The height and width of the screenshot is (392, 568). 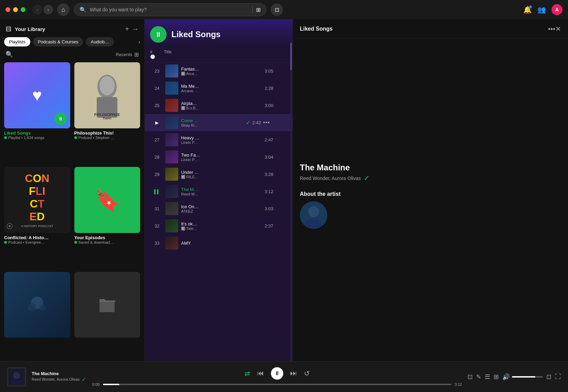 I want to click on right-panel-close-button: ✕, so click(x=558, y=29).